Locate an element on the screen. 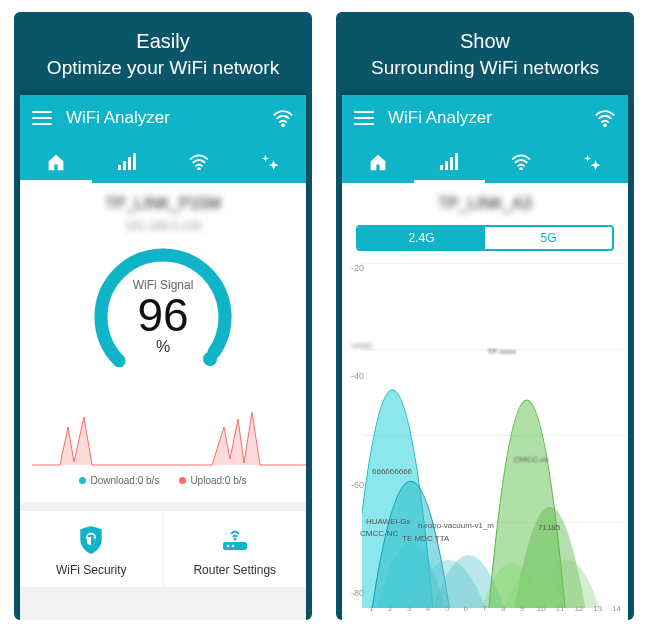 This screenshot has width=652, height=634. net-label: HUAWEI-Gx is located at coordinates (388, 522).